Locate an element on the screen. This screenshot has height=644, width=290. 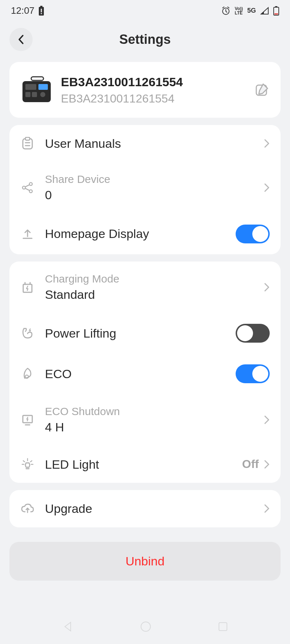
cloud-upload-icon is located at coordinates (28, 509).